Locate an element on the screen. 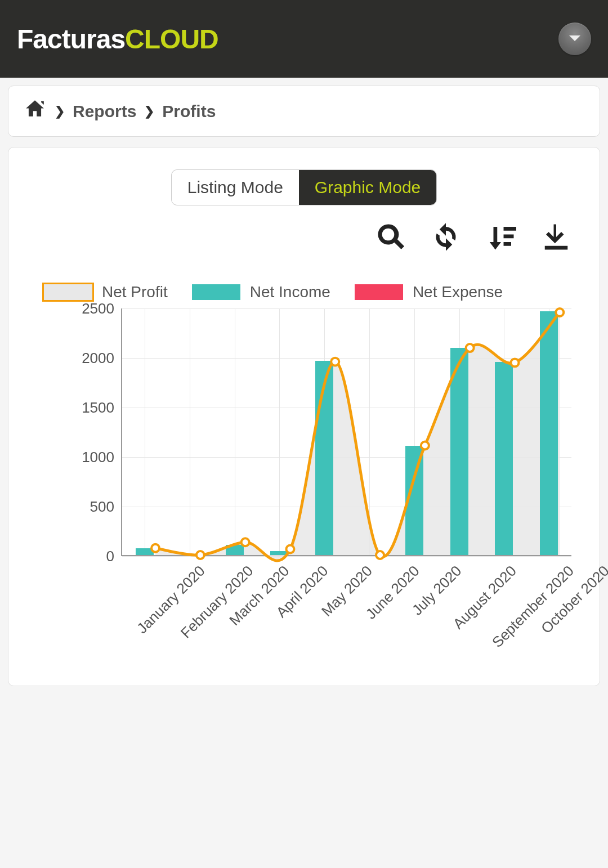 The height and width of the screenshot is (868, 608). y-axis-tick: 500 is located at coordinates (106, 507).